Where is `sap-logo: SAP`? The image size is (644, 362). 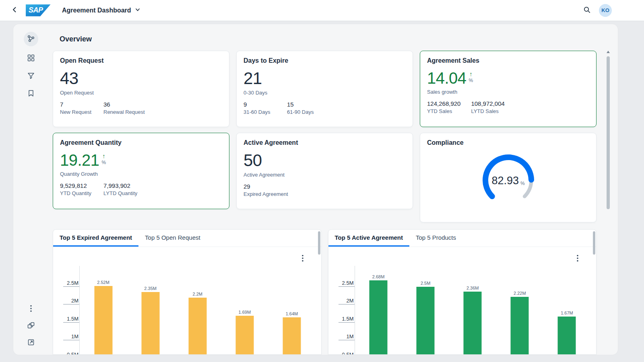 sap-logo: SAP is located at coordinates (38, 10).